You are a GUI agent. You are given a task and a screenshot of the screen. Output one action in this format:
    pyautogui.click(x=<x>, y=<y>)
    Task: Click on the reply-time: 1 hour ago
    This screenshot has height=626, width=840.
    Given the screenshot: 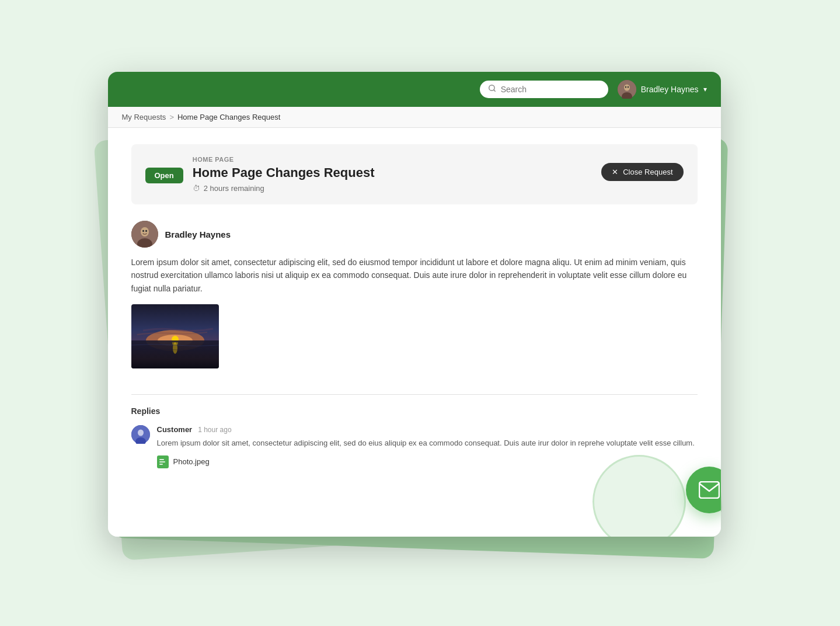 What is the action you would take?
    pyautogui.click(x=215, y=430)
    